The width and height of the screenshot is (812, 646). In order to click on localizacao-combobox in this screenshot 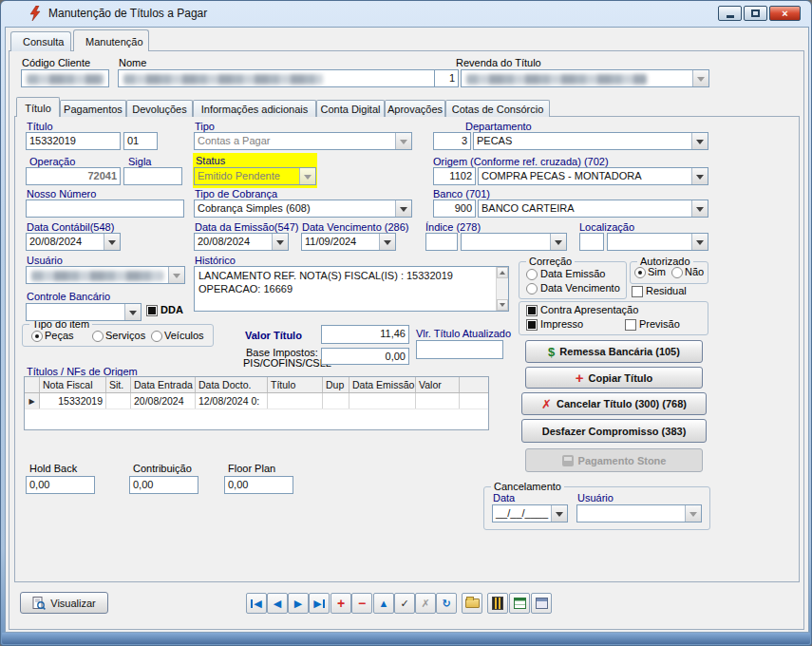, I will do `click(657, 241)`.